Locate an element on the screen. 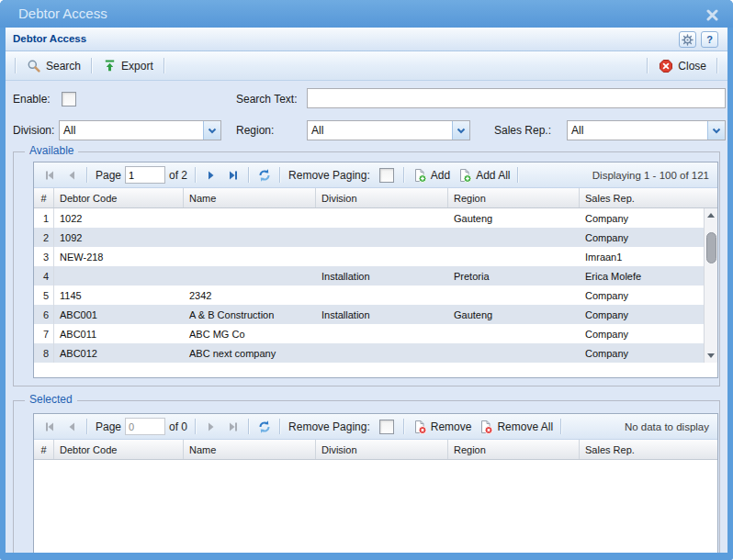 Image resolution: width=733 pixels, height=560 pixels. table-row: 11022GautengCompany is located at coordinates (369, 218).